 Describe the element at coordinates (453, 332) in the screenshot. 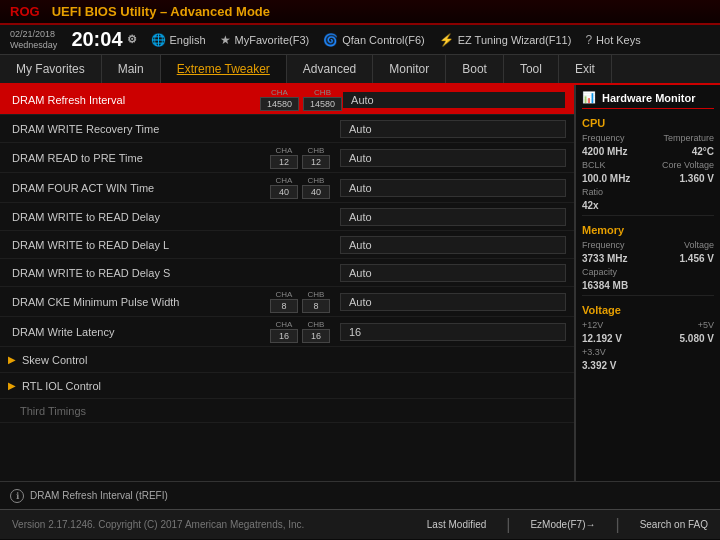

I see `setting-value-dram-write-latency: 16` at that location.